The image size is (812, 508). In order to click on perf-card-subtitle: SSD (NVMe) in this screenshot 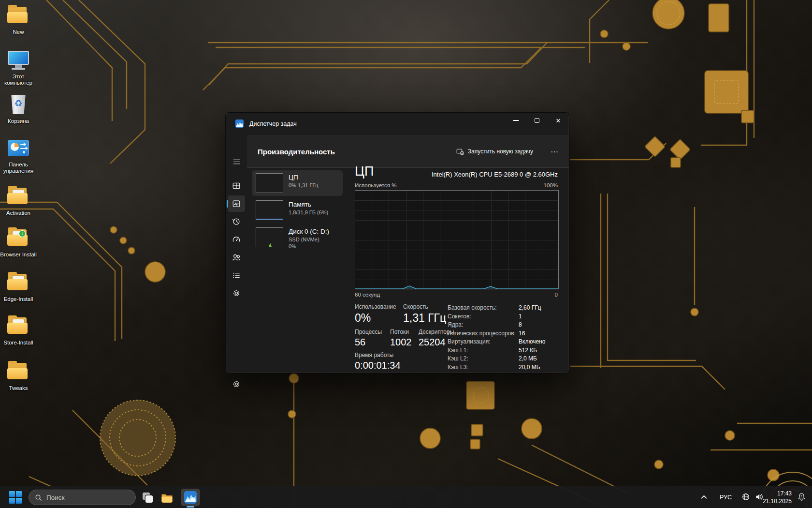, I will do `click(309, 240)`.